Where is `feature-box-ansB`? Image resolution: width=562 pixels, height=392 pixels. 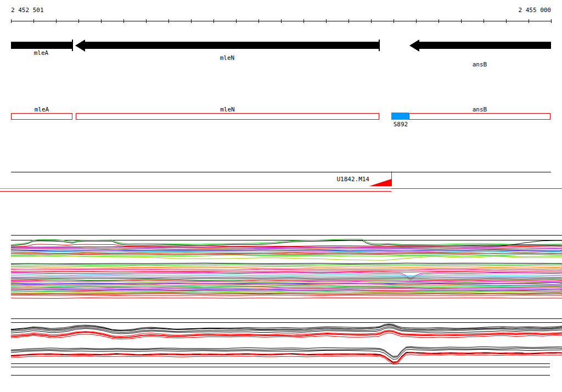
feature-box-ansB is located at coordinates (480, 116).